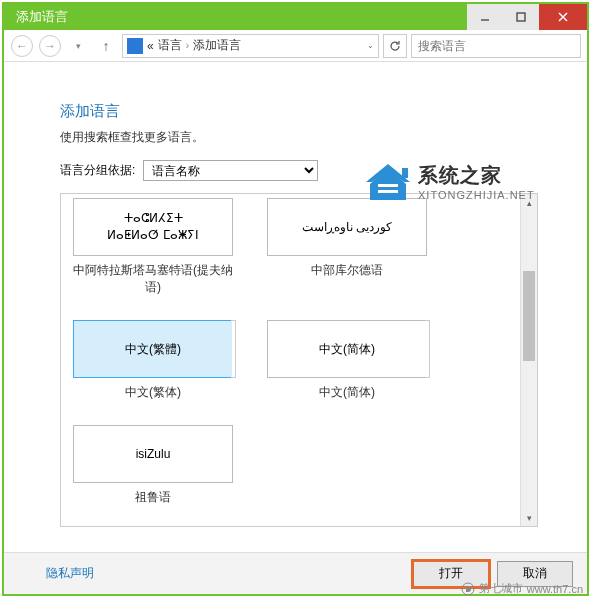 The height and width of the screenshot is (598, 591). Describe the element at coordinates (153, 350) in the screenshot. I see `language-native-name: 中文(繁體)` at that location.